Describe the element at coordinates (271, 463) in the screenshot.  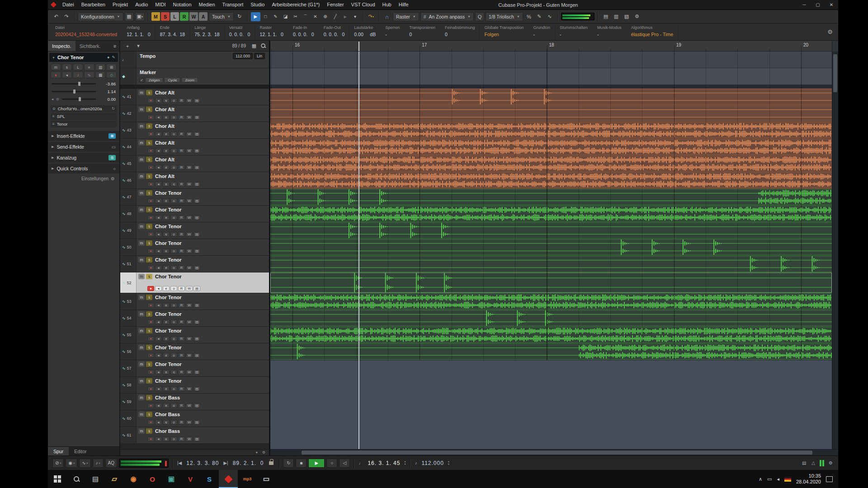
I see `lock-icon` at that location.